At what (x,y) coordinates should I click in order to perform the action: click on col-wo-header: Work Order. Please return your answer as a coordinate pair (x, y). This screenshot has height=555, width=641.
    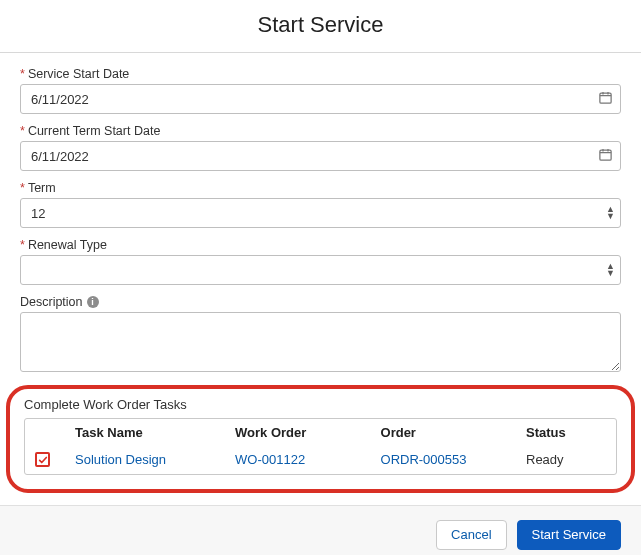
    Looking at the image, I should click on (308, 432).